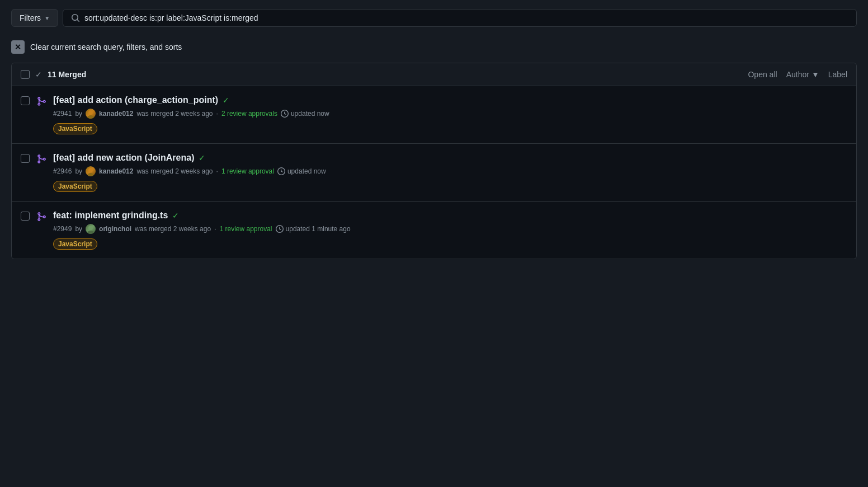 This screenshot has width=868, height=487. I want to click on ci-check-icon-2: ✓, so click(202, 158).